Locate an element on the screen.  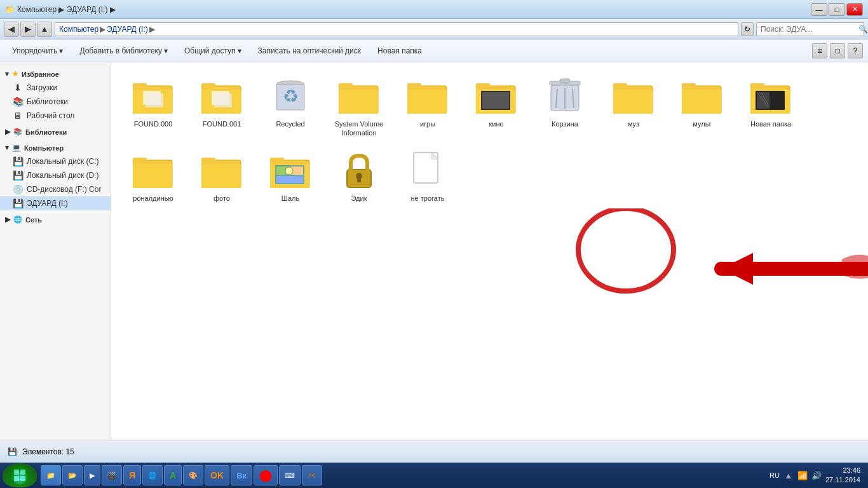
file-item-korzina: Корзина is located at coordinates (565, 107).